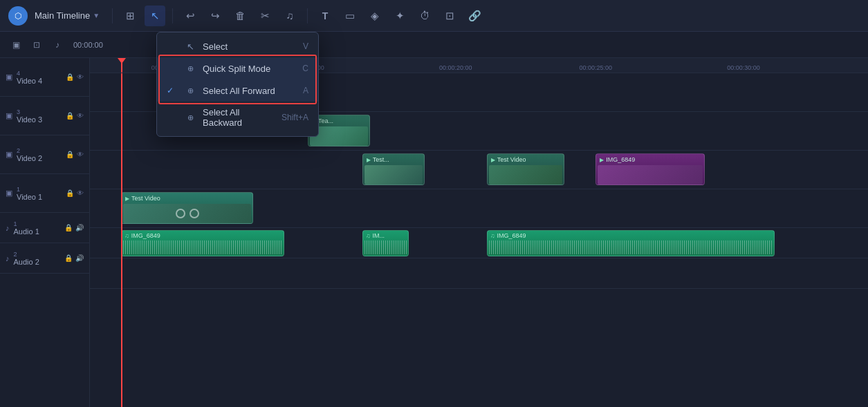  I want to click on redo-button: ↪, so click(215, 16).